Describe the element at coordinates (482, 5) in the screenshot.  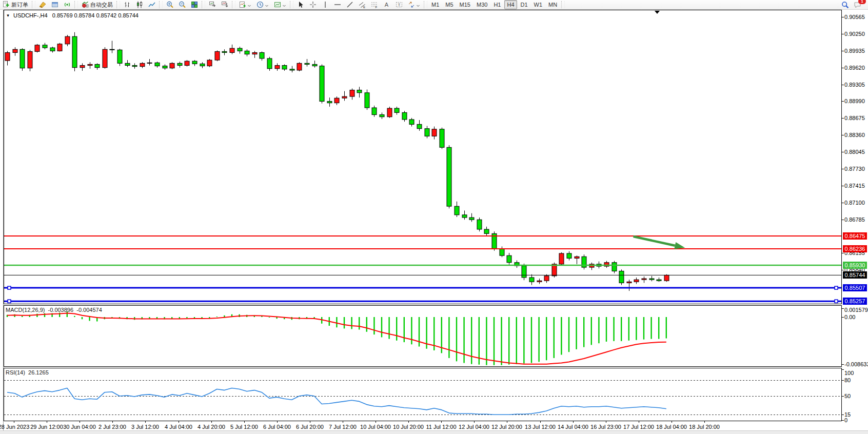
I see `timeframe-m30-button: M30` at that location.